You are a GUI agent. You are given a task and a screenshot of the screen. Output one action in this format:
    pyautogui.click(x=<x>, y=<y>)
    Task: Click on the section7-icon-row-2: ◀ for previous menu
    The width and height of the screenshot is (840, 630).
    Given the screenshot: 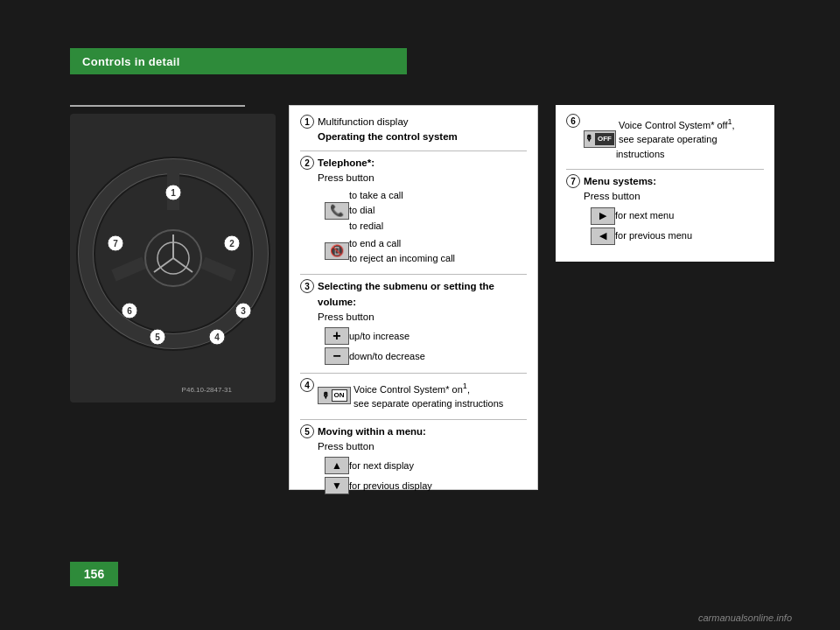 What is the action you would take?
    pyautogui.click(x=677, y=236)
    